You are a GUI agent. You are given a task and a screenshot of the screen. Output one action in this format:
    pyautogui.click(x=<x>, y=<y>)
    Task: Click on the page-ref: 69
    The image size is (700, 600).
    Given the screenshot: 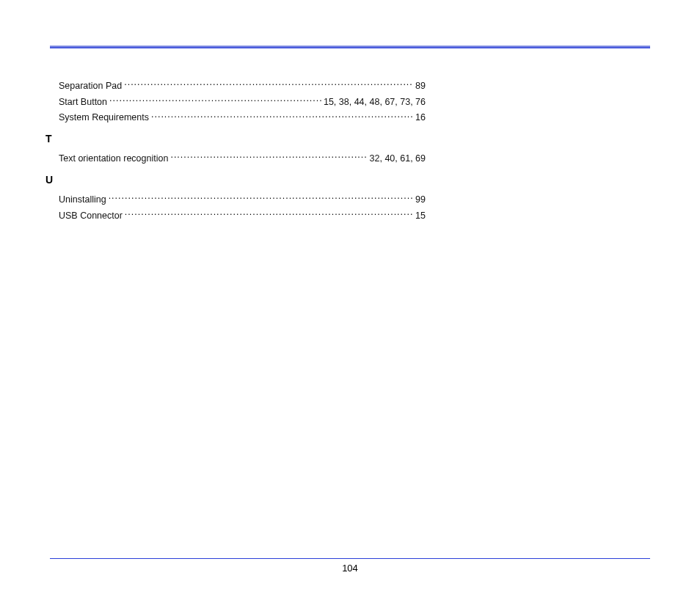 What is the action you would take?
    pyautogui.click(x=420, y=158)
    